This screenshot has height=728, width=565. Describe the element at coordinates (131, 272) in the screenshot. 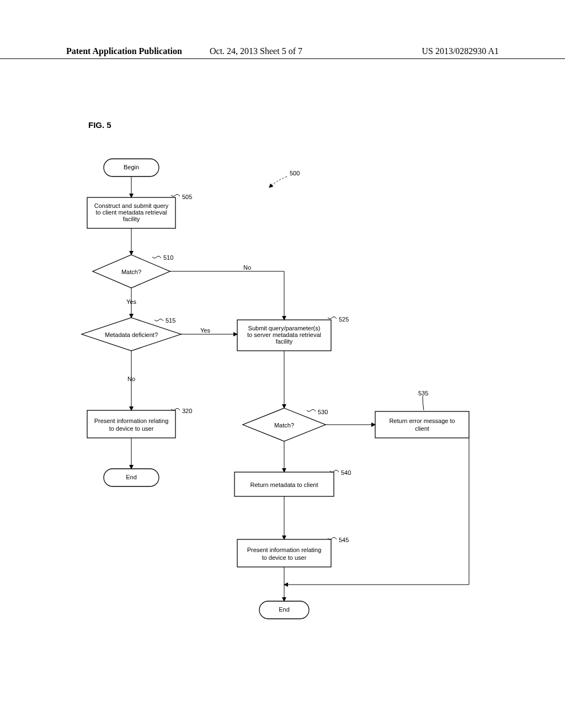

I see `n510-label: Match?` at that location.